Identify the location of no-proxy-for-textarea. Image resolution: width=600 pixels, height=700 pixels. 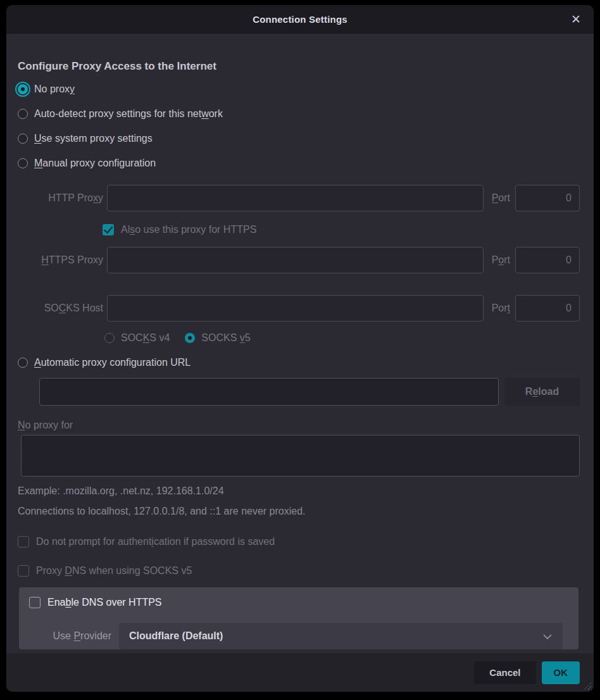
(300, 456).